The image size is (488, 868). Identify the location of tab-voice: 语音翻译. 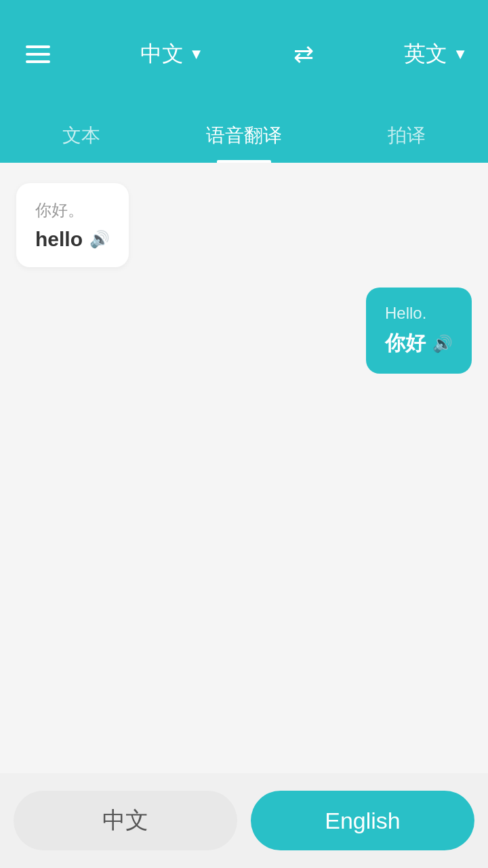
(244, 136).